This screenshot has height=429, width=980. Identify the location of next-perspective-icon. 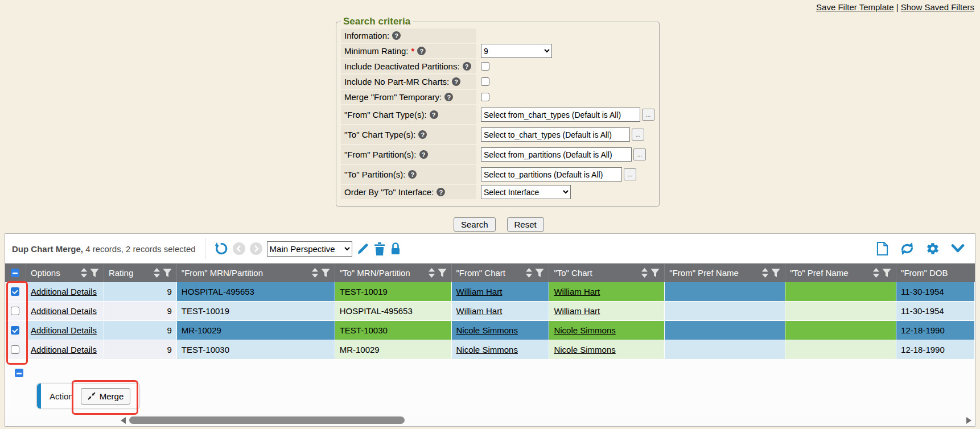
(256, 249).